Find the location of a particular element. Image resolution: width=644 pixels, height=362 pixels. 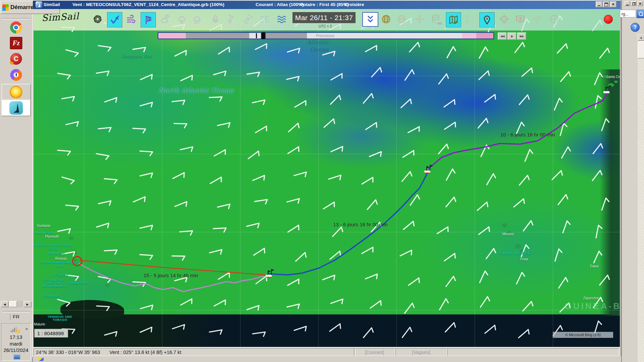

utc-offset-label: UTC + 2 is located at coordinates (325, 26).